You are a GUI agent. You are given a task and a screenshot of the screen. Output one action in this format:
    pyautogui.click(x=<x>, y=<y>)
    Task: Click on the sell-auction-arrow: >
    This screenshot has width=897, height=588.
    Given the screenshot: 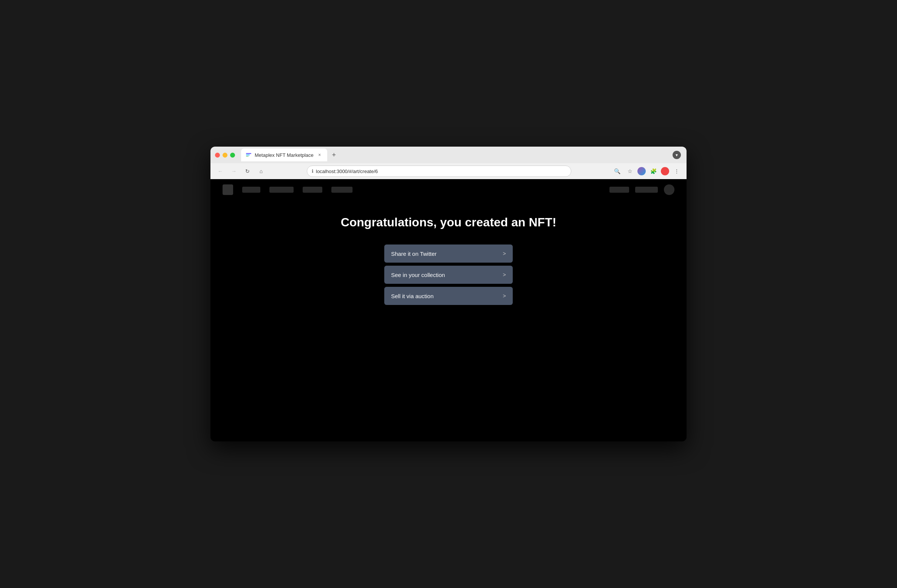 What is the action you would take?
    pyautogui.click(x=504, y=296)
    